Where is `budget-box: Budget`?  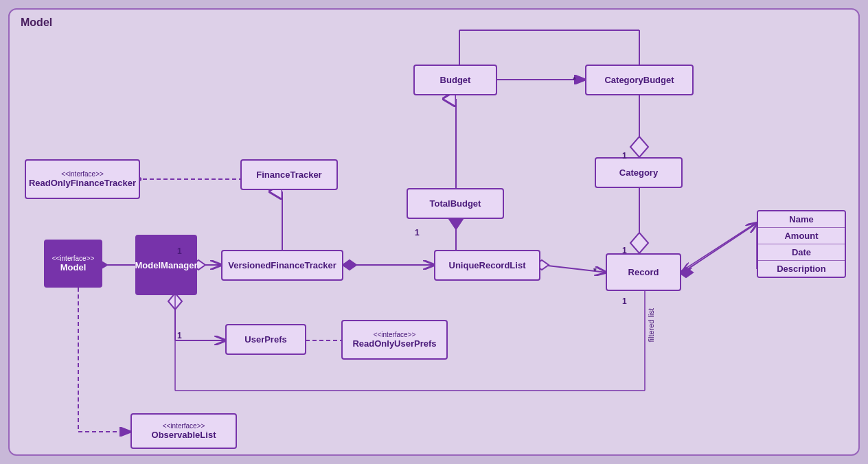
budget-box: Budget is located at coordinates (455, 80).